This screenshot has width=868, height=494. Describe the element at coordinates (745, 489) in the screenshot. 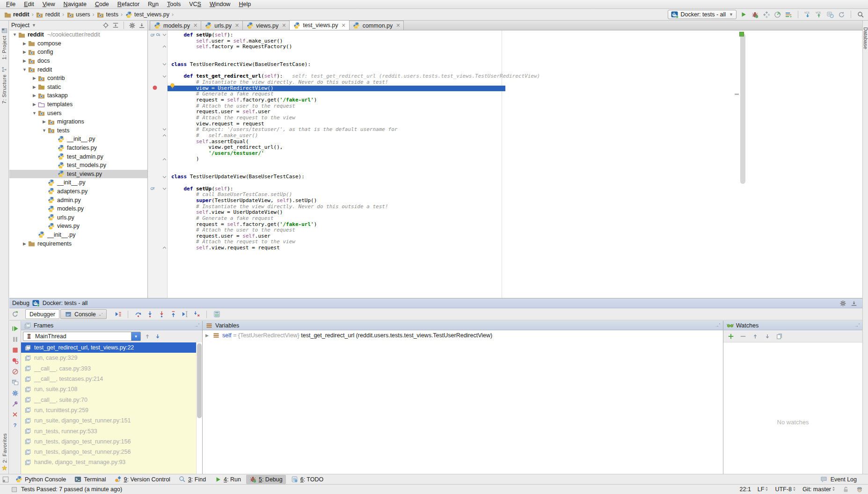

I see `caret-position: 22:1` at that location.